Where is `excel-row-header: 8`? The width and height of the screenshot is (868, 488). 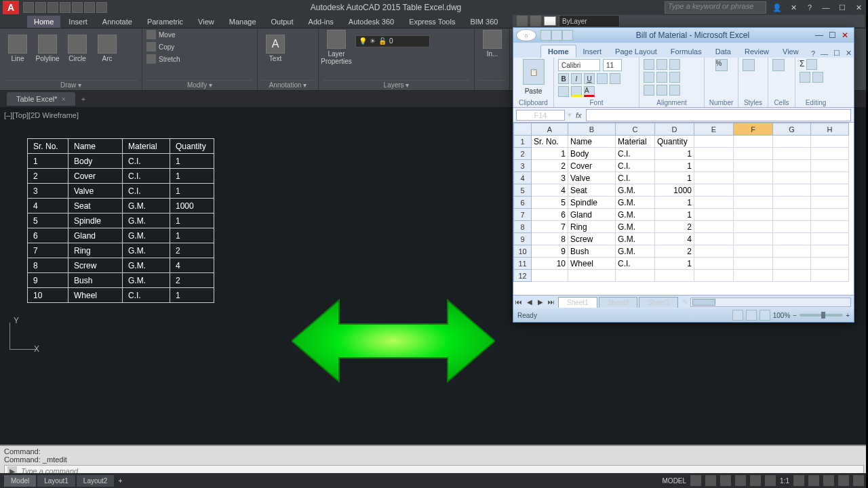 excel-row-header: 8 is located at coordinates (523, 227).